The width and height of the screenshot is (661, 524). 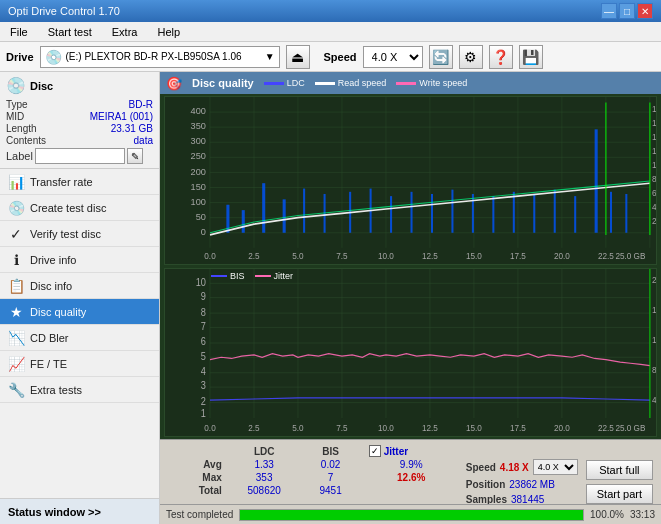 I want to click on legend-jitter: Jitter, so click(x=274, y=276).